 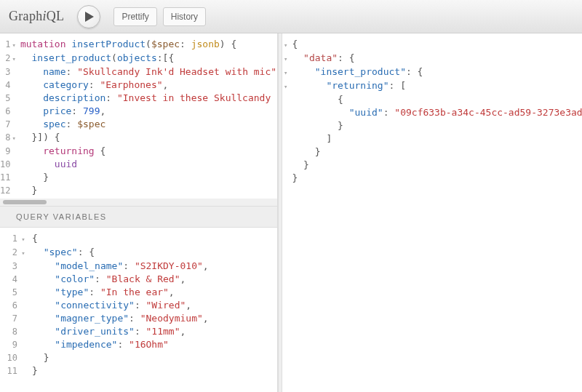 What do you see at coordinates (185, 17) in the screenshot?
I see `history-button: History` at bounding box center [185, 17].